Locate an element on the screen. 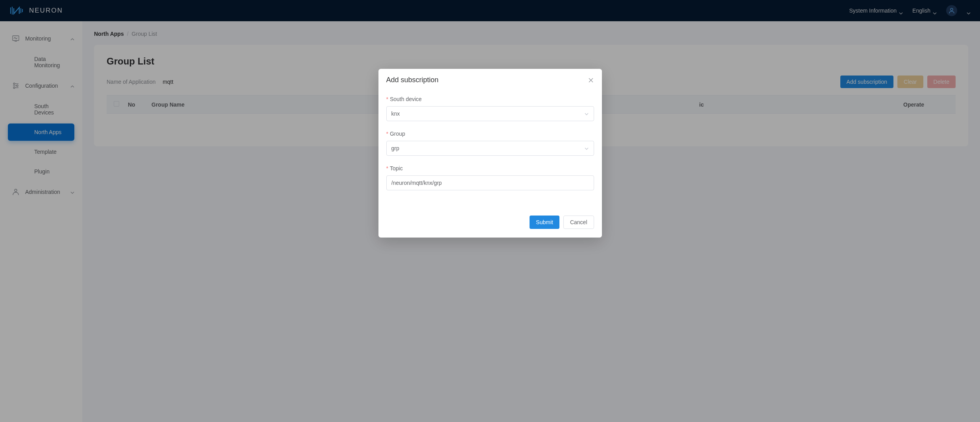  form-item-south-device: * South device knx is located at coordinates (490, 109).